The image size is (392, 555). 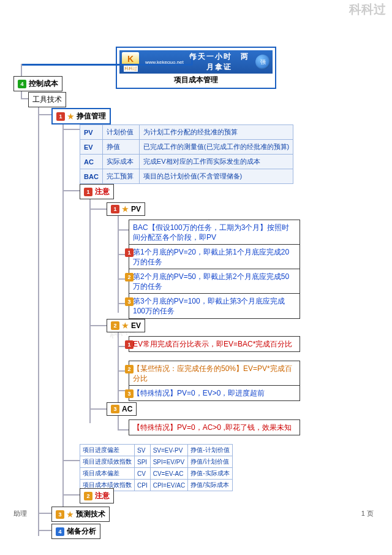 What do you see at coordinates (91, 514) in the screenshot?
I see `node-label: 预测技术` at bounding box center [91, 514].